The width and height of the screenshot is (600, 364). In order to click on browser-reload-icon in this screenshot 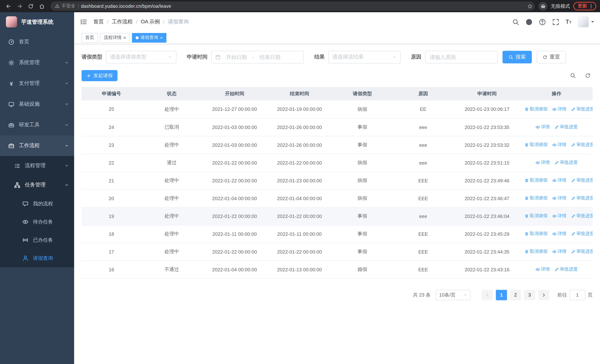, I will do `click(31, 6)`.